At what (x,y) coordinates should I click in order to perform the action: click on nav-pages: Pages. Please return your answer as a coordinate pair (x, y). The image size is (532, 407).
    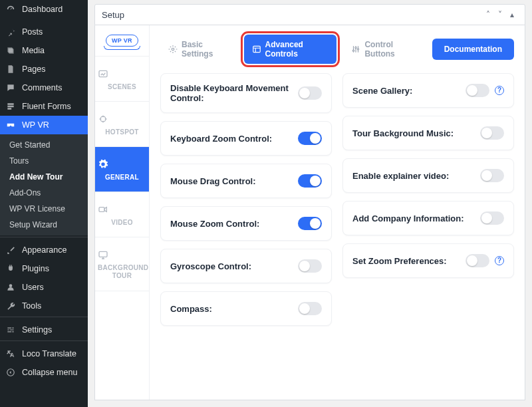
    Looking at the image, I should click on (44, 69).